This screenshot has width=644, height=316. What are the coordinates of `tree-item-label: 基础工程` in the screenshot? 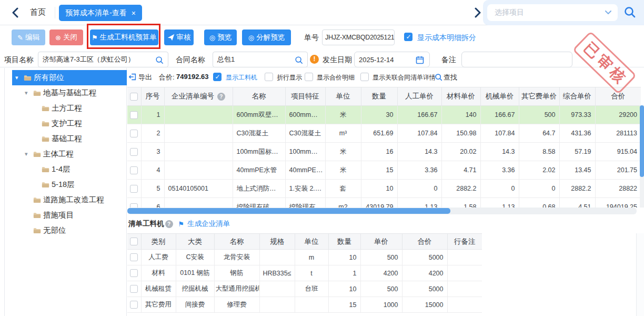 It's located at (67, 139).